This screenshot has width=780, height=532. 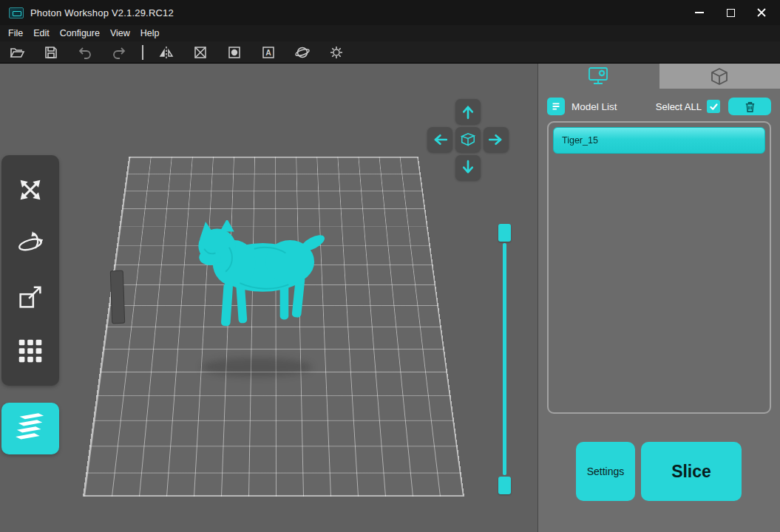 What do you see at coordinates (390, 13) in the screenshot?
I see `titlebar: Photon Workshop V2.1.29.RC12` at bounding box center [390, 13].